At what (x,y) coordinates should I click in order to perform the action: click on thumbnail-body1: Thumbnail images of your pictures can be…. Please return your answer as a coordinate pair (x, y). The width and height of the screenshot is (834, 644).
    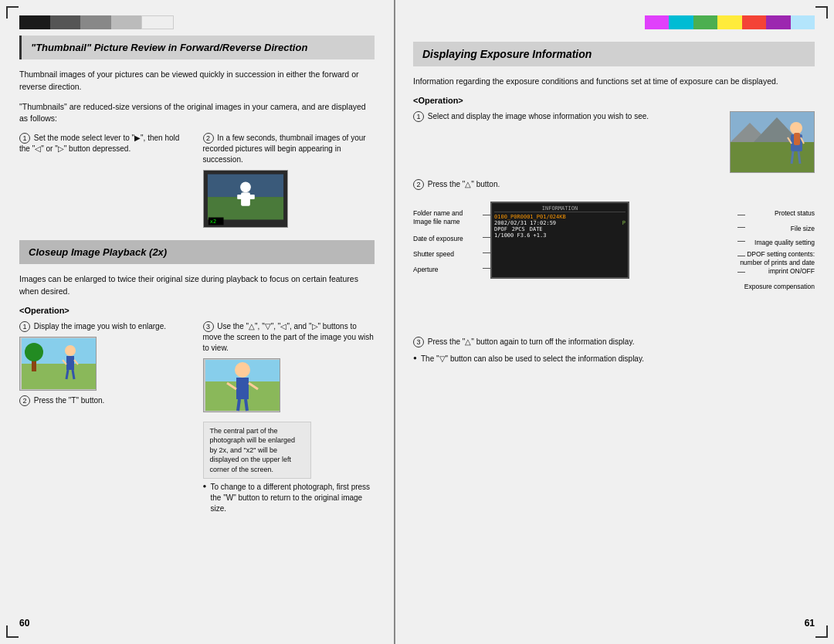
    Looking at the image, I should click on (197, 81).